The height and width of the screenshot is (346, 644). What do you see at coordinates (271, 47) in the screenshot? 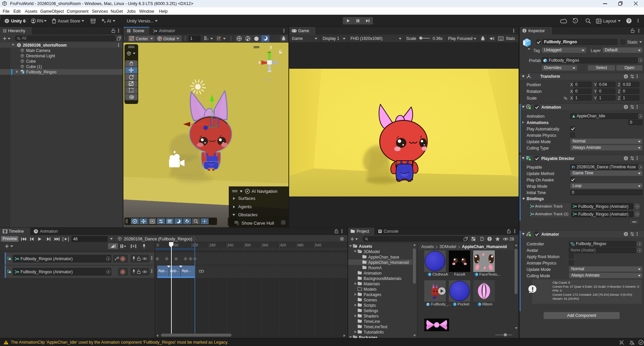
I see `svg-text: y` at bounding box center [271, 47].